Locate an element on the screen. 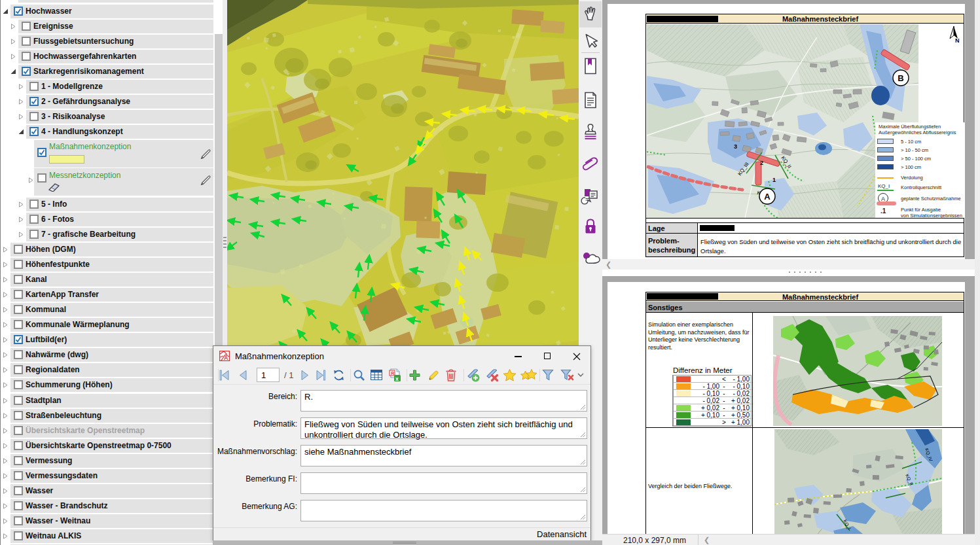 Image resolution: width=980 pixels, height=545 pixels. svg-text: 1 is located at coordinates (774, 180).